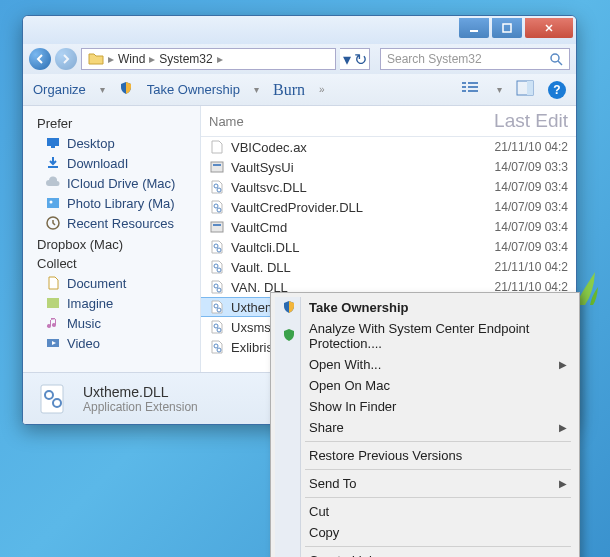 This screenshot has width=610, height=557. Describe the element at coordinates (472, 90) in the screenshot. I see `view-options-icon` at that location.